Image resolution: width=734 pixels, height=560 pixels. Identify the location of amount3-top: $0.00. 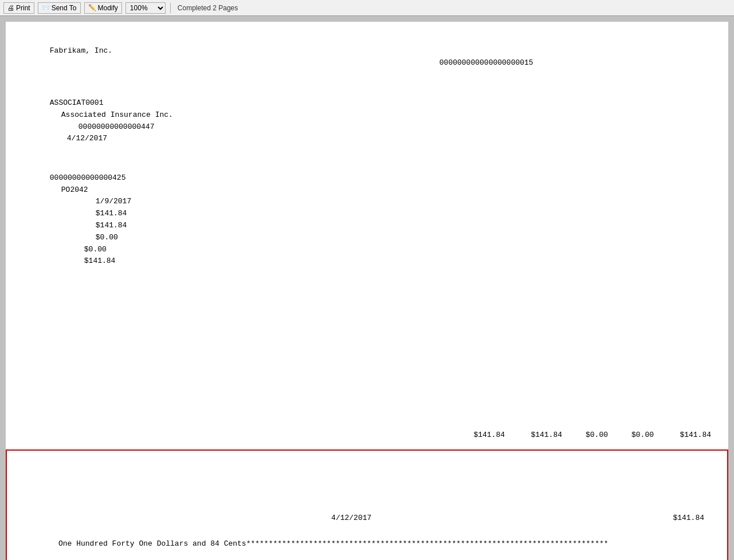
(107, 237).